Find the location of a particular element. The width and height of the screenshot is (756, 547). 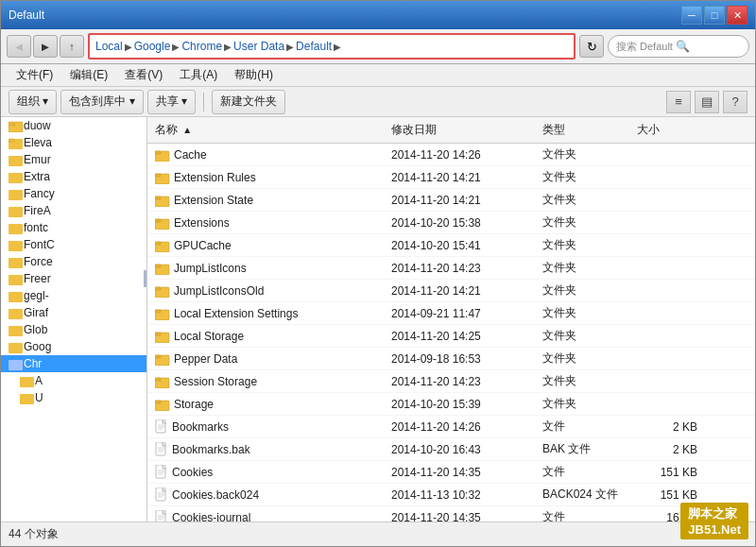

help-button: ? is located at coordinates (735, 102).